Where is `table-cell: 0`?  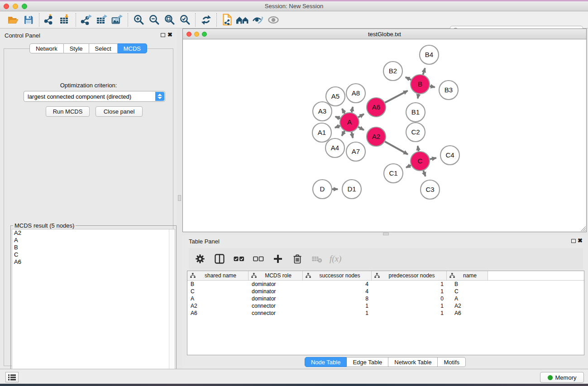 table-cell: 0 is located at coordinates (409, 299).